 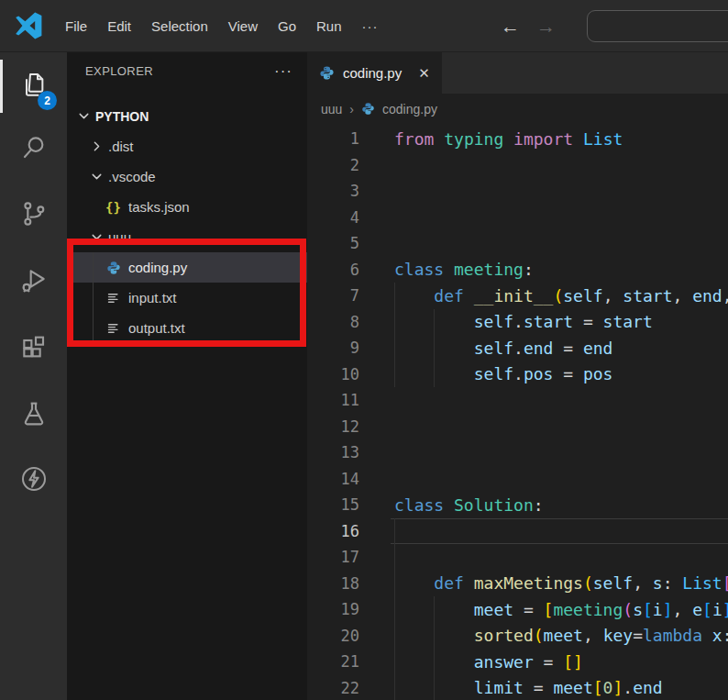 What do you see at coordinates (334, 452) in the screenshot?
I see `line-number: 13` at bounding box center [334, 452].